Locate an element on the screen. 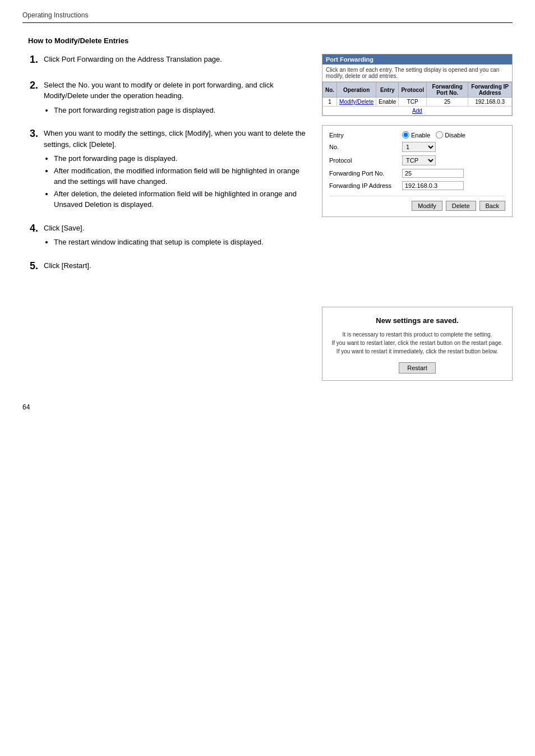 The width and height of the screenshot is (535, 756). step-3-content: When you want to modify the settings, cl… is located at coordinates (177, 169).